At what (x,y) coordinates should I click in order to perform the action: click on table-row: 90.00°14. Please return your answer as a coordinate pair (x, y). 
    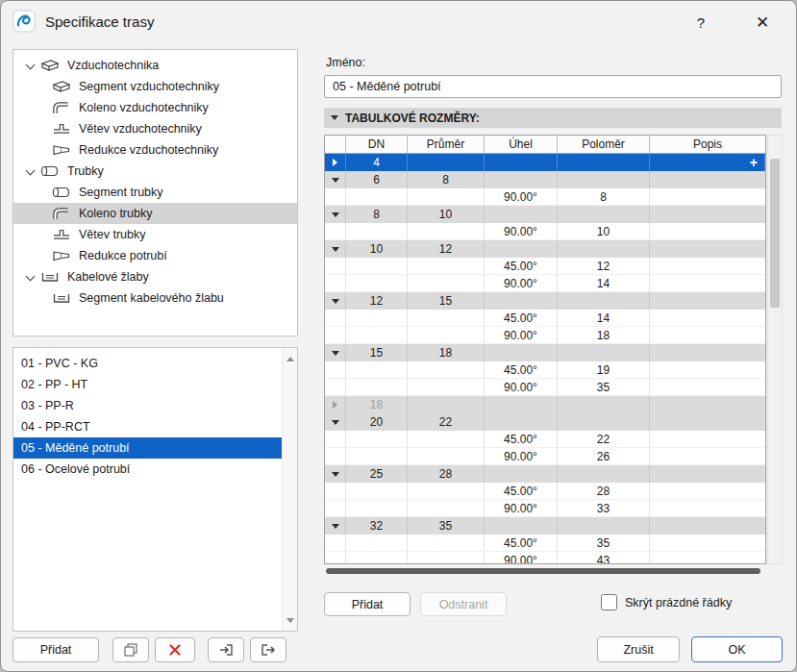
    Looking at the image, I should click on (545, 284).